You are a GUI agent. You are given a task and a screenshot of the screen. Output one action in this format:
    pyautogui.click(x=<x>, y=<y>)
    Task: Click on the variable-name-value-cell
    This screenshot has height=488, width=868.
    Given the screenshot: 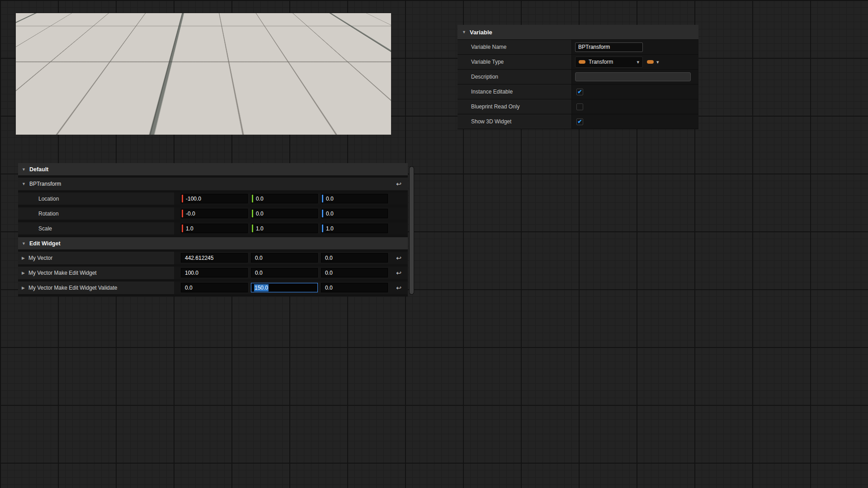 What is the action you would take?
    pyautogui.click(x=635, y=47)
    